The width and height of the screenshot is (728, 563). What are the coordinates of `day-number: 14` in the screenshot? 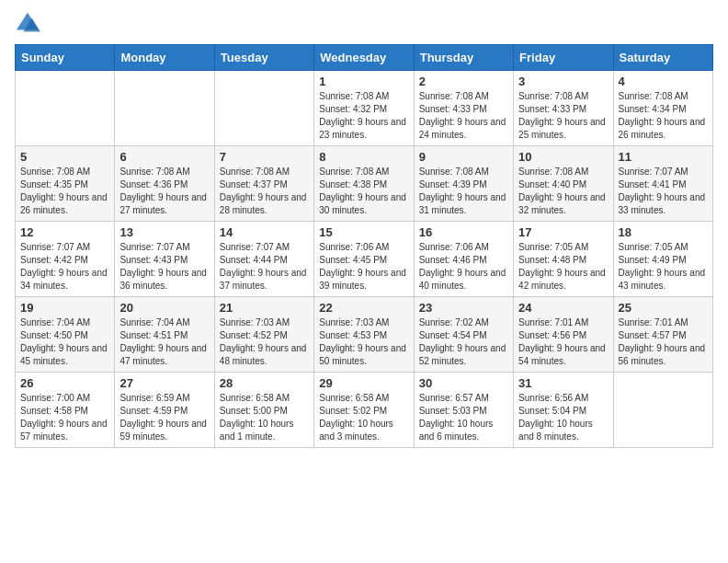 It's located at (265, 232).